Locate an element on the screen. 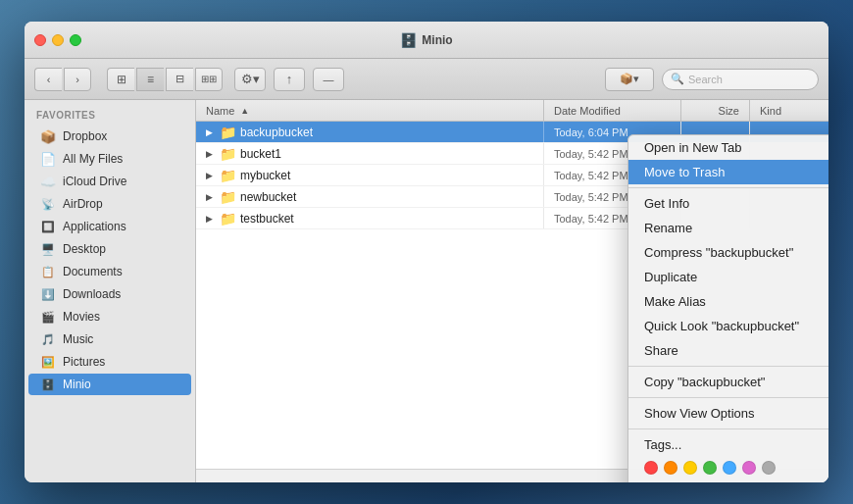 The width and height of the screenshot is (853, 504). file-name: bucket1 is located at coordinates (261, 154).